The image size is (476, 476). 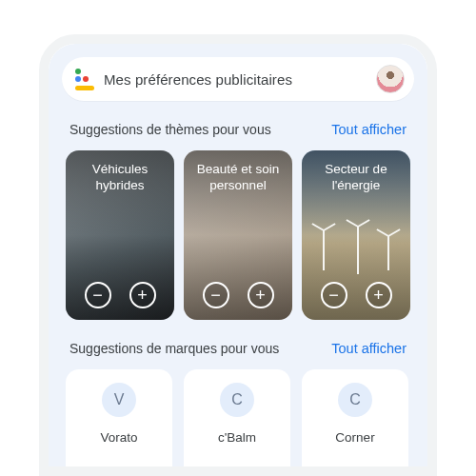 What do you see at coordinates (119, 423) in the screenshot?
I see `brand-card: V Vorato` at bounding box center [119, 423].